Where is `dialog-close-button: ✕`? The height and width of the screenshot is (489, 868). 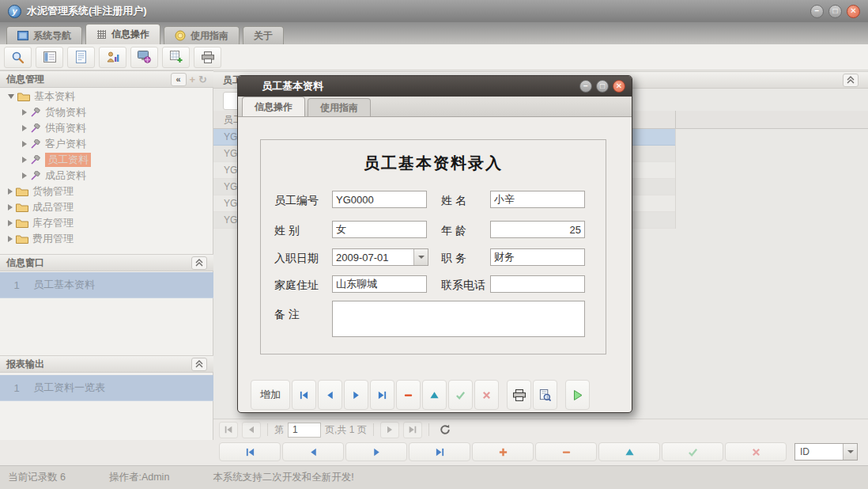
dialog-close-button: ✕ is located at coordinates (619, 86).